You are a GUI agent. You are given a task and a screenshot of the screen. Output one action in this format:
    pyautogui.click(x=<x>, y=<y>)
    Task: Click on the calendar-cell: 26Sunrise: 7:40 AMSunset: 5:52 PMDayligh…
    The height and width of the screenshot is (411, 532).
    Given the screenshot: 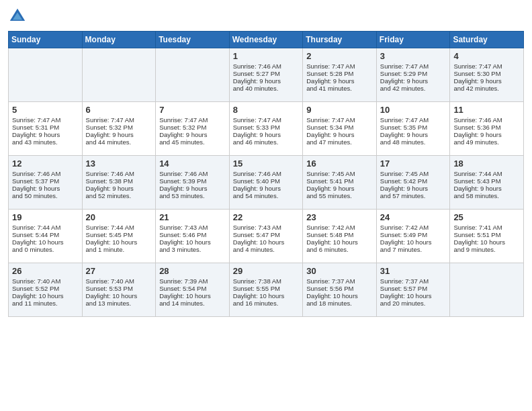 What is the action you would take?
    pyautogui.click(x=46, y=290)
    